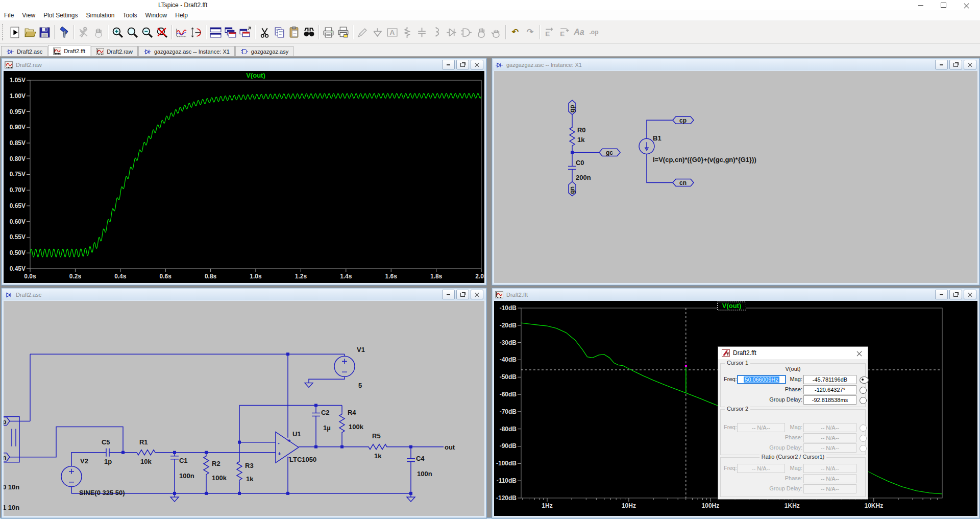 The width and height of the screenshot is (980, 519). Describe the element at coordinates (683, 183) in the screenshot. I see `port-cn: cn` at that location.